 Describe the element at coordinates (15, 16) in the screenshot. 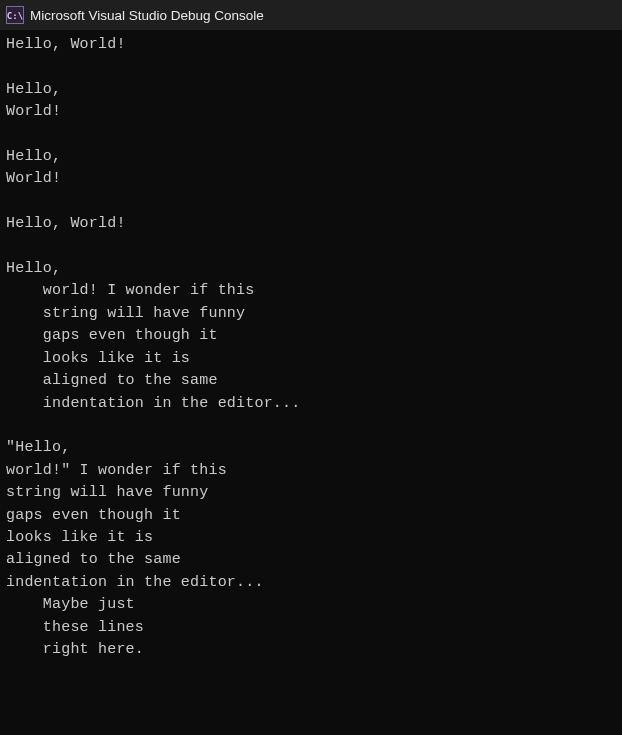

I see `svg-text: C:\` at that location.